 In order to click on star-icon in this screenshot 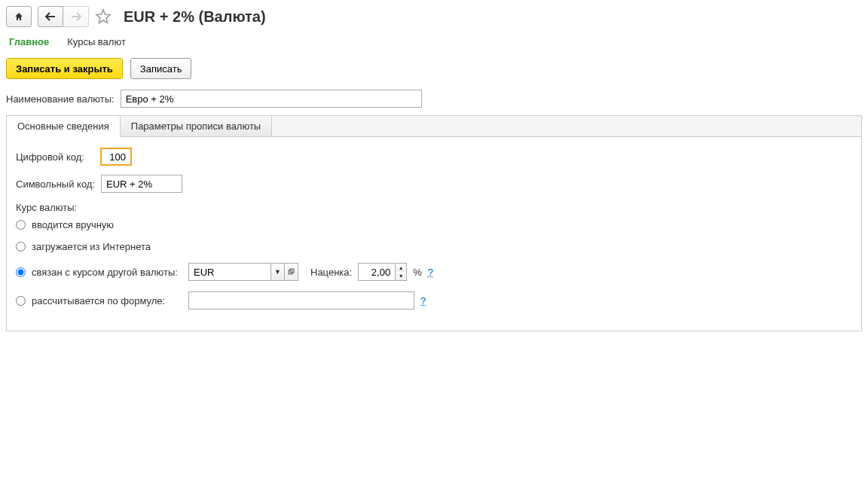, I will do `click(103, 17)`.